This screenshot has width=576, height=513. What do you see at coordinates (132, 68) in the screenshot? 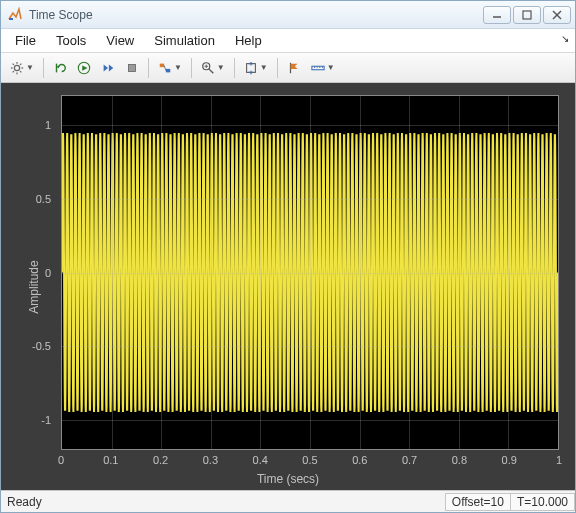
I see `stop-icon` at bounding box center [132, 68].